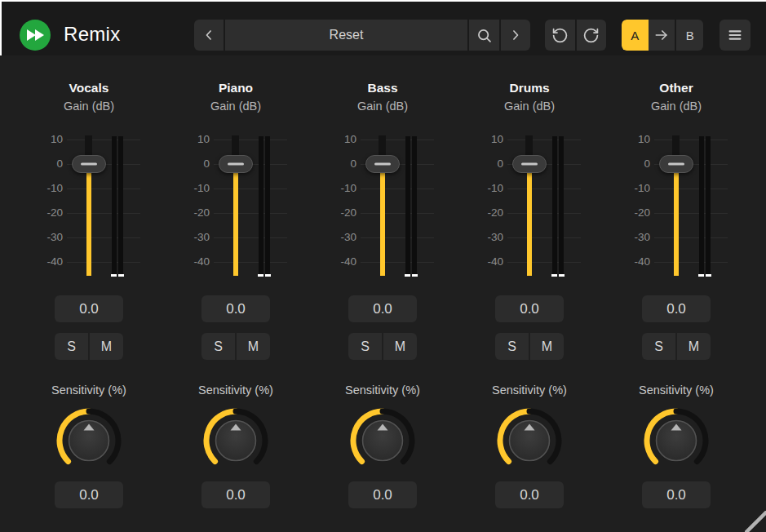 This screenshot has width=766, height=532. I want to click on compare-a-button: A, so click(635, 35).